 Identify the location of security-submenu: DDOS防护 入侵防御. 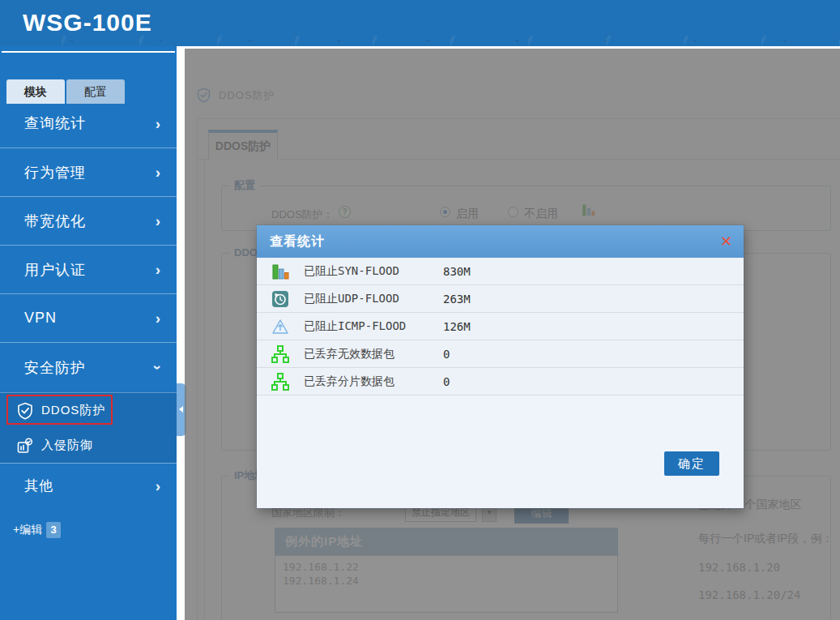
(88, 428).